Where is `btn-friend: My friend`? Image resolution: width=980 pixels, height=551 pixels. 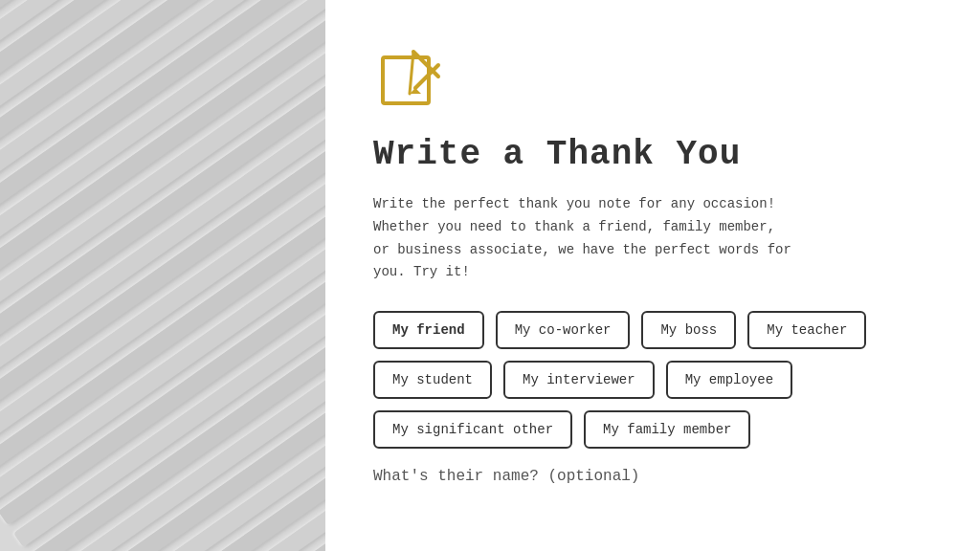
btn-friend: My friend is located at coordinates (429, 330).